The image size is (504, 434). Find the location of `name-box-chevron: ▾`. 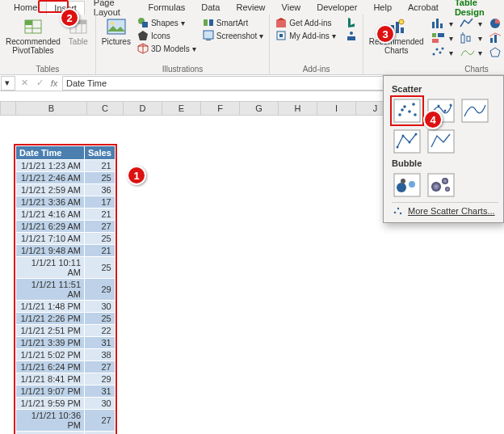

name-box-chevron: ▾ is located at coordinates (8, 83).